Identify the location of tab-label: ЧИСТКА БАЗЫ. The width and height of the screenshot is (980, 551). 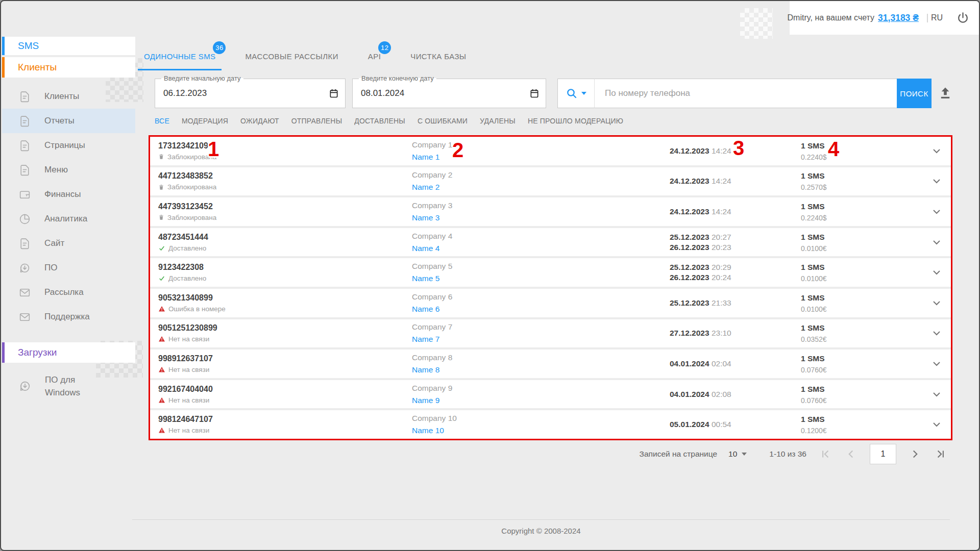
(438, 56).